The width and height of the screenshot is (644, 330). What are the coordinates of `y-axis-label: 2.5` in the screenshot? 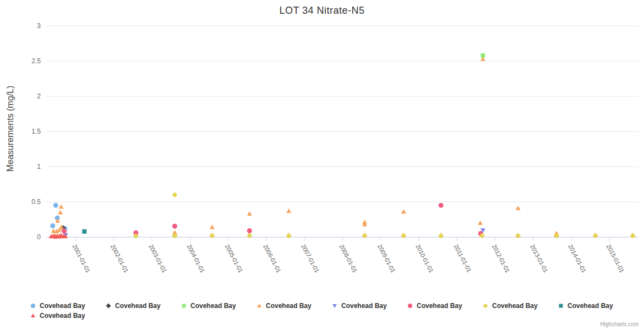 It's located at (36, 61).